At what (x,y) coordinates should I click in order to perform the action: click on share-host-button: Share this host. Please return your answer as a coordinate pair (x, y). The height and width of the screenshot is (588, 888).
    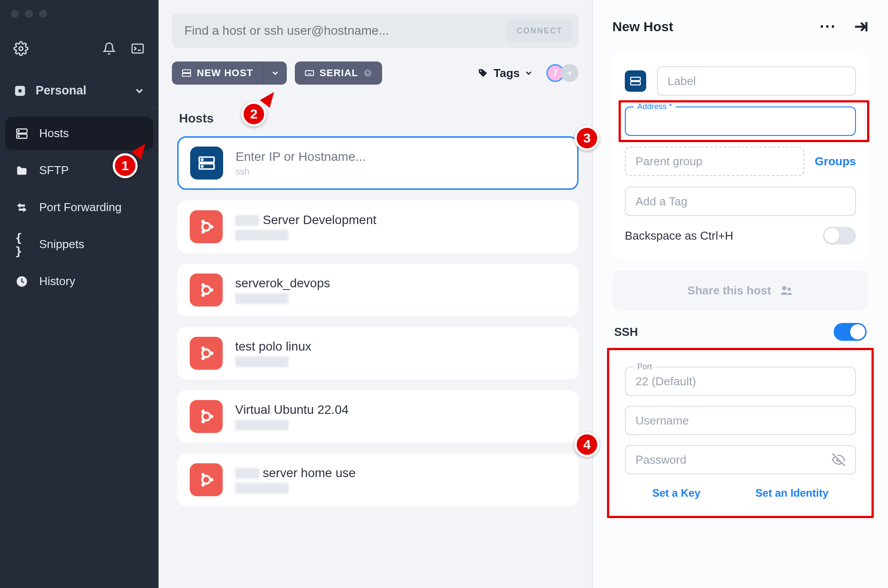
    Looking at the image, I should click on (740, 290).